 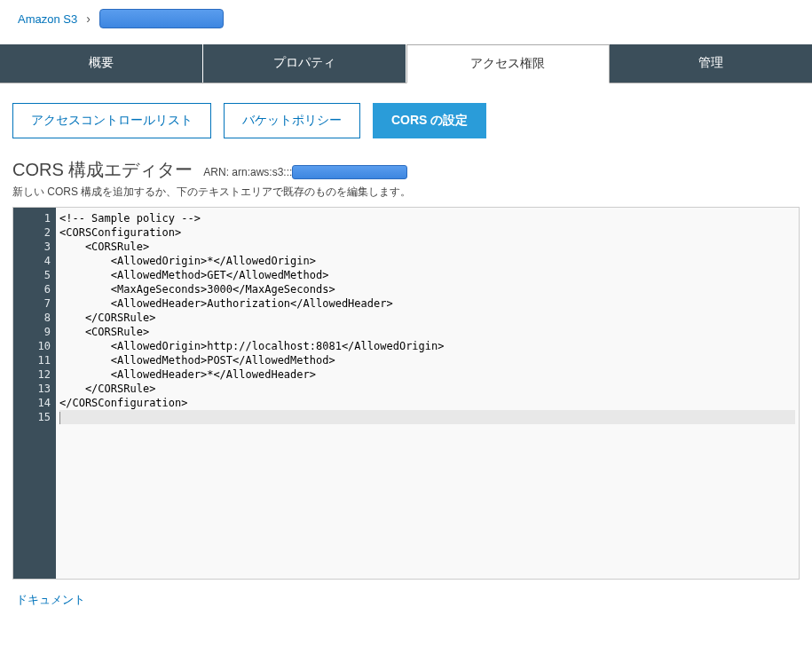 What do you see at coordinates (350, 172) in the screenshot?
I see `arn-bucket-name` at bounding box center [350, 172].